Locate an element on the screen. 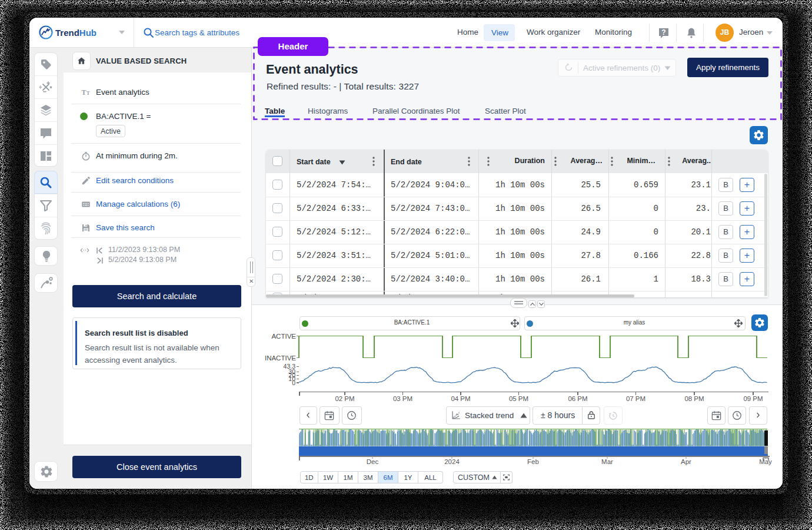  svg-text: 04 PM is located at coordinates (460, 399).